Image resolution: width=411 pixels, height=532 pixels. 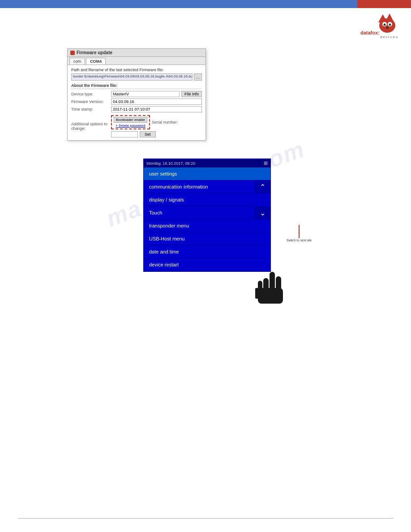 I want to click on hand-cursor, so click(x=273, y=292).